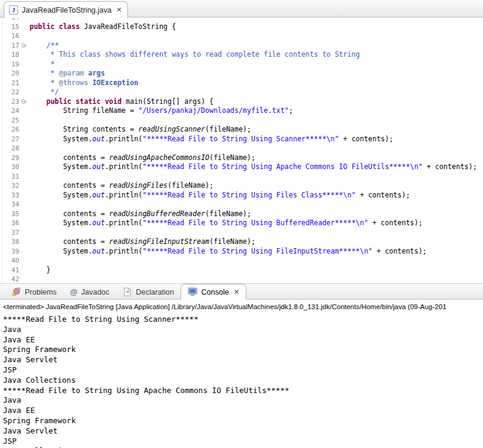 Image resolution: width=483 pixels, height=448 pixels. I want to click on line-number: 30, so click(10, 167).